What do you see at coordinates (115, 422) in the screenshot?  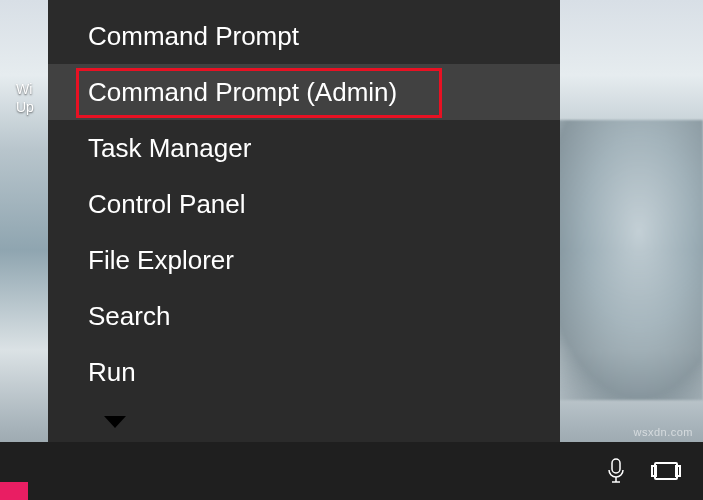 I see `chevron-down-icon` at bounding box center [115, 422].